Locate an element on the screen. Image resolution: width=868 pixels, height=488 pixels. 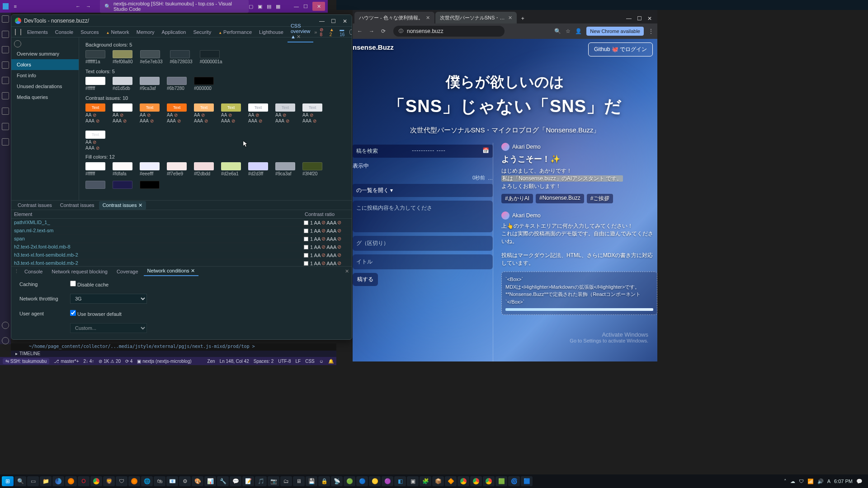
encoding: UTF-8 is located at coordinates (284, 361).